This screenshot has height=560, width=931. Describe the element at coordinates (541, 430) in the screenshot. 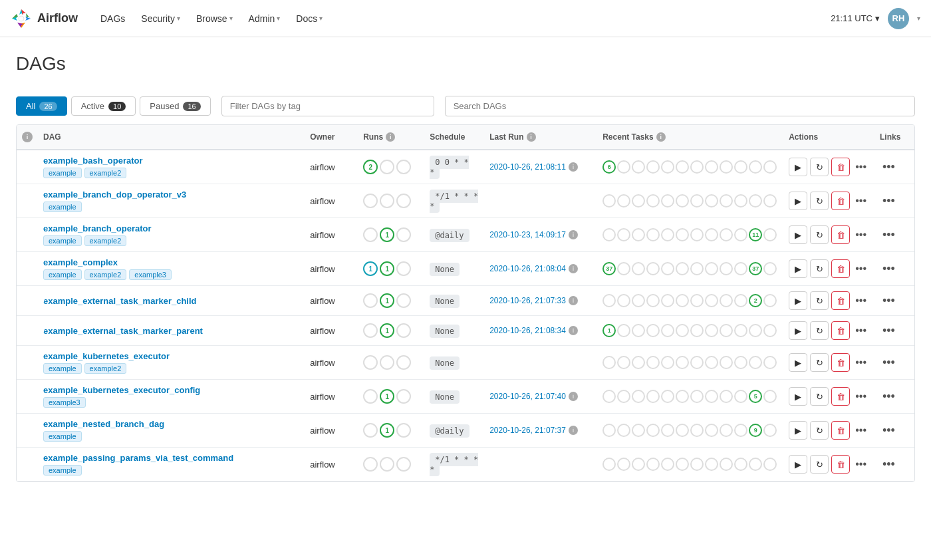

I see `last-run-link: 2020-10-26, 21:07:37 i` at that location.